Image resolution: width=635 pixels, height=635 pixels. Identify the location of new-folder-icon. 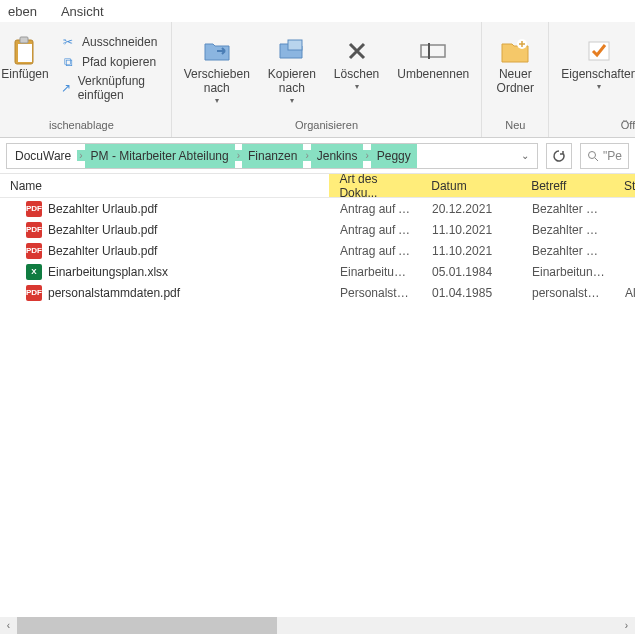
(515, 51).